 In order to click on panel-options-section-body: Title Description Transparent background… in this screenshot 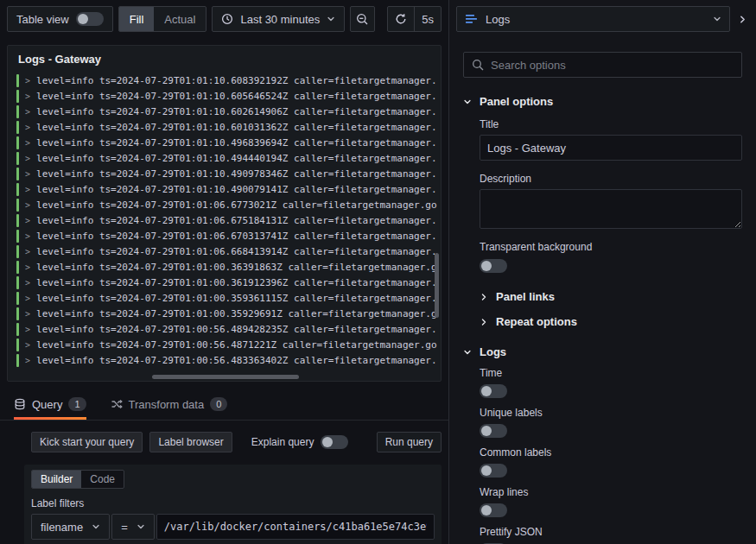, I will do `click(603, 223)`.